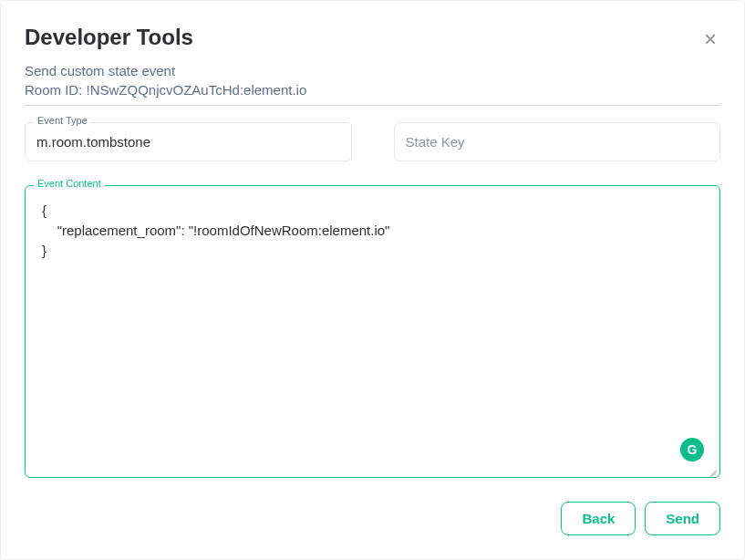  Describe the element at coordinates (710, 39) in the screenshot. I see `close-icon: ×` at that location.